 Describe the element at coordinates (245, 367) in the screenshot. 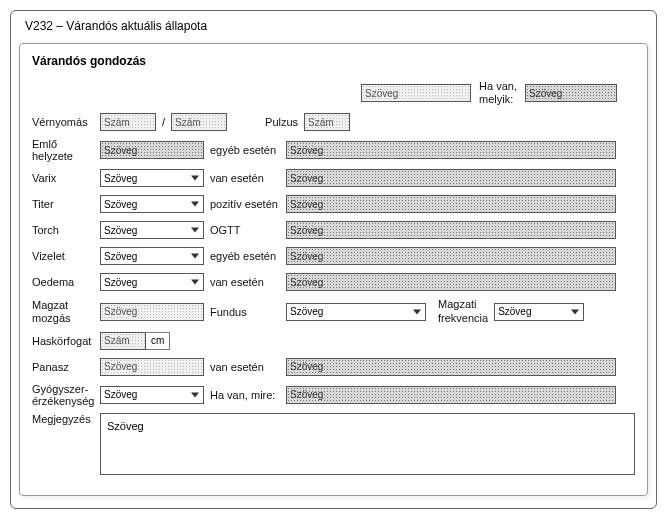

I see `label-van-eseten-3: van esetén` at that location.